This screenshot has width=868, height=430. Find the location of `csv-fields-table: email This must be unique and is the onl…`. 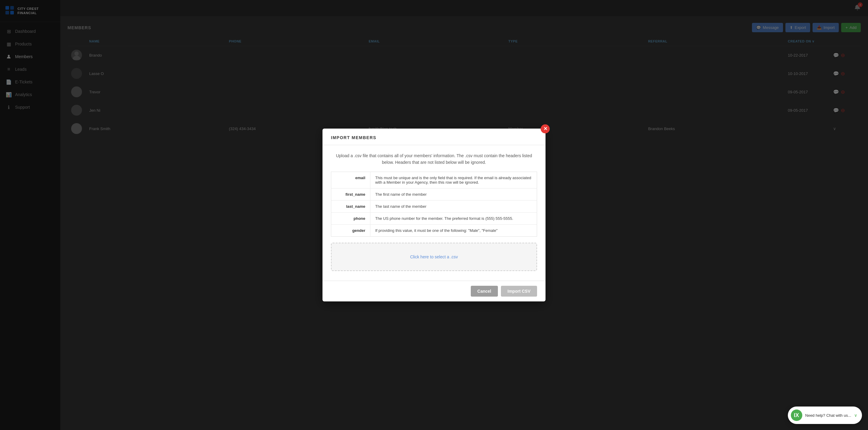

csv-fields-table: email This must be unique and is the onl… is located at coordinates (434, 204).